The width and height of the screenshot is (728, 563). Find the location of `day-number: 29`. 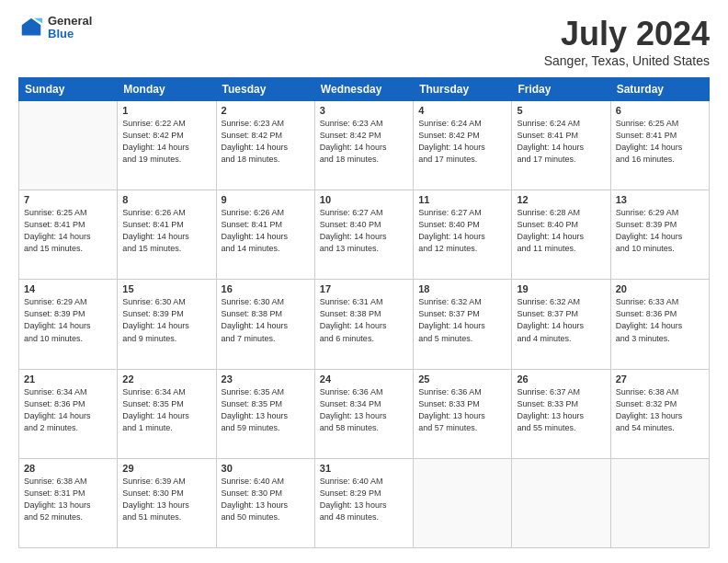

day-number: 29 is located at coordinates (166, 468).